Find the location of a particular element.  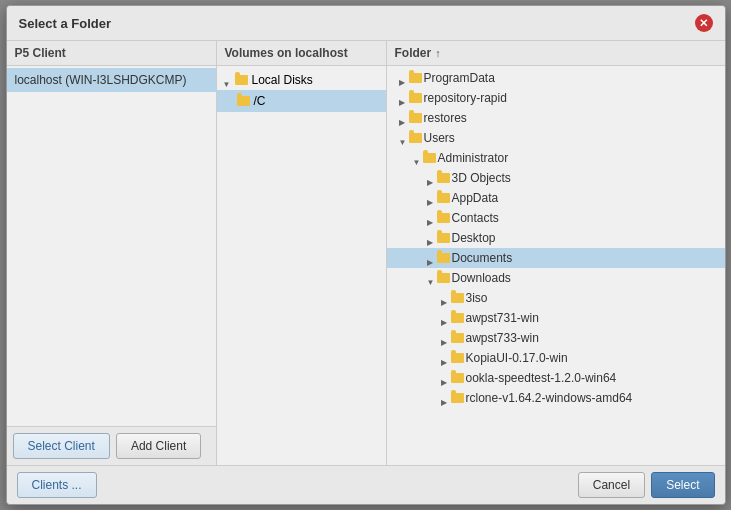

folder-label: Desktop is located at coordinates (474, 238).